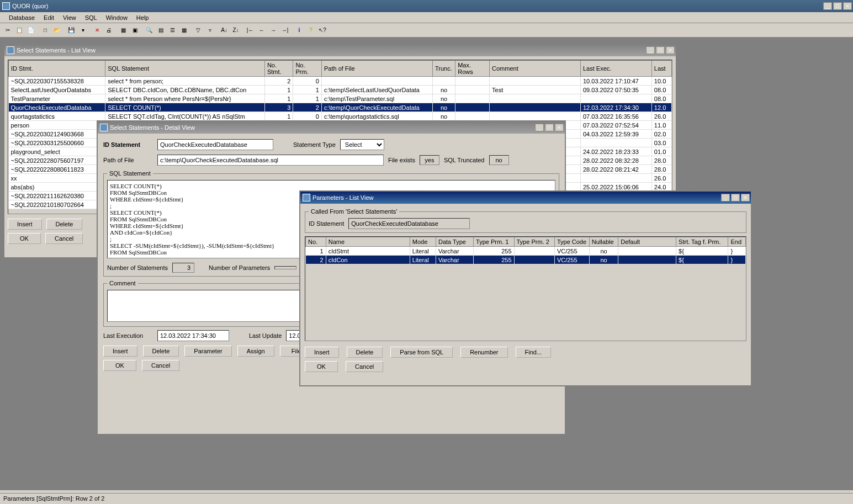  What do you see at coordinates (22, 18) in the screenshot?
I see `menu-database: Database` at bounding box center [22, 18].